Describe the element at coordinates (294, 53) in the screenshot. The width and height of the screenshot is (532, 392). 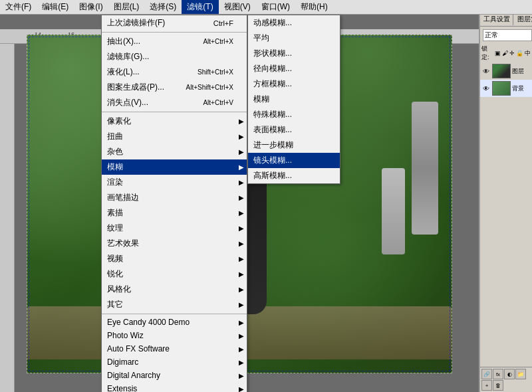
I see `blur-shape: 形状模糊...` at that location.